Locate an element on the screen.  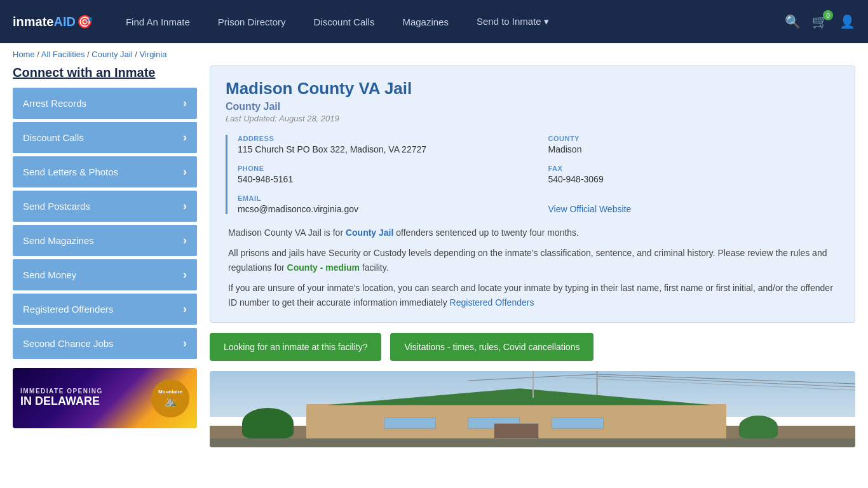
facility-description: Madison County VA Jail is for County Jai… is located at coordinates (532, 268).